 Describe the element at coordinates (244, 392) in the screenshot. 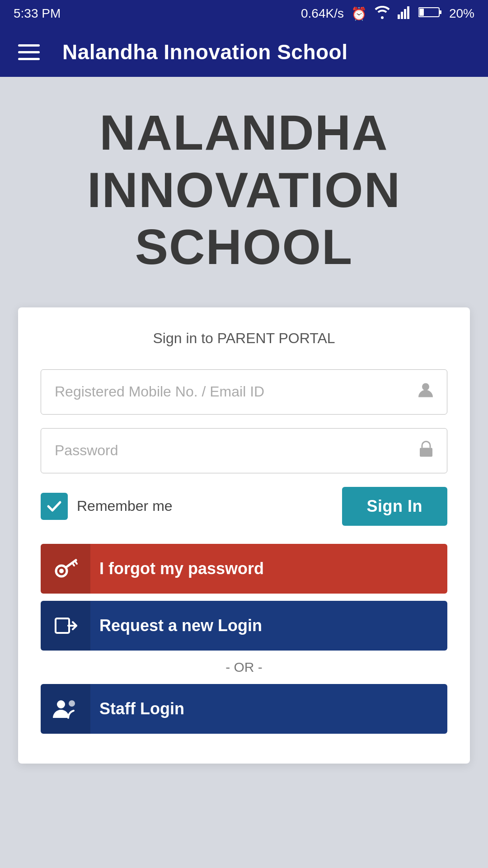

I see `username-input-group` at that location.